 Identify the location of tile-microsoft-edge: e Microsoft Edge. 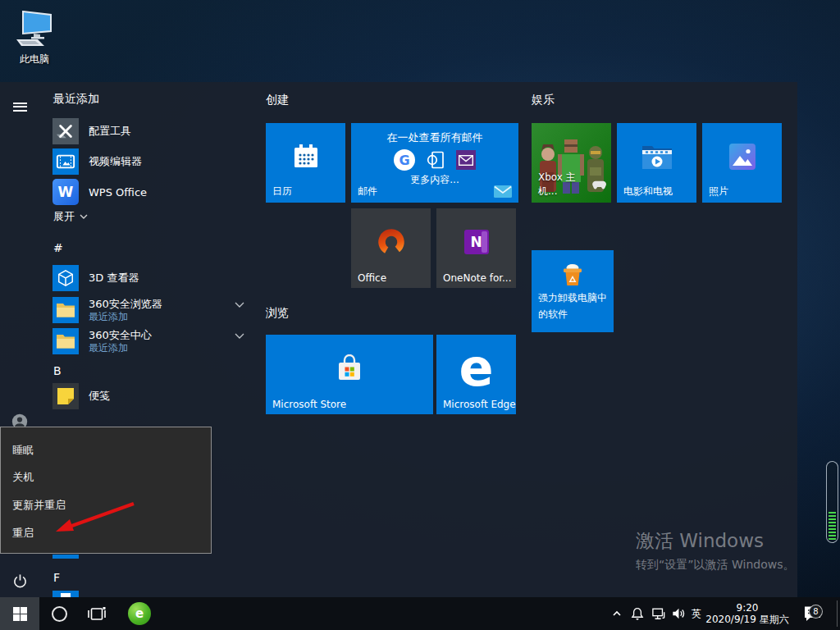
(476, 374).